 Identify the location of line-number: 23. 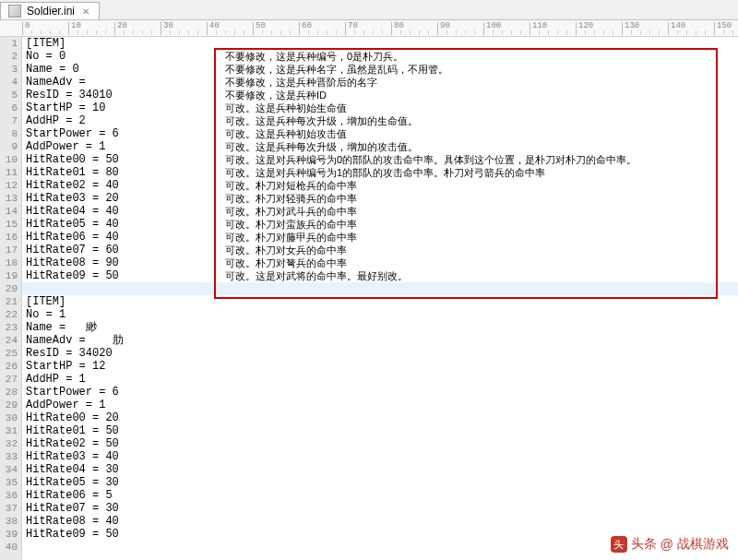
(9, 328).